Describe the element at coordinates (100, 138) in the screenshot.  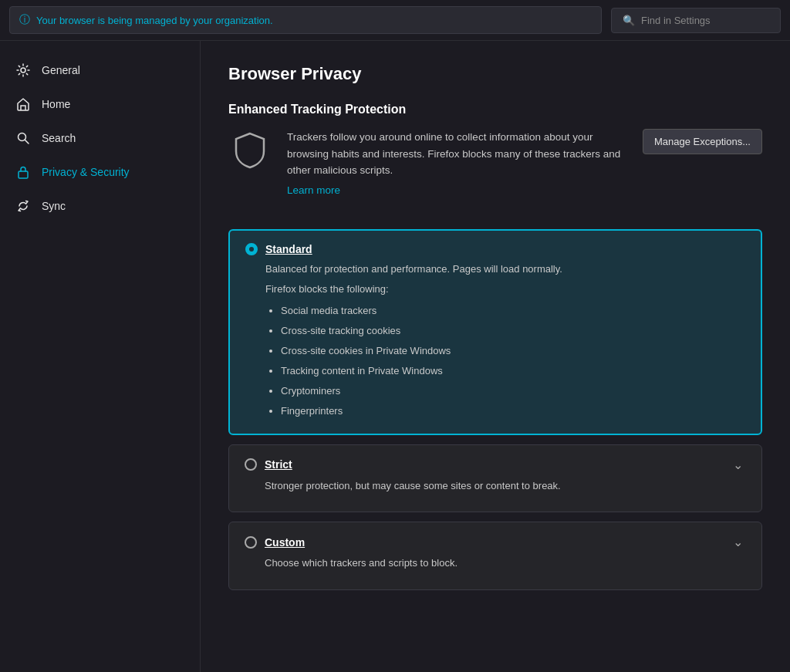
I see `sidebar-item-search: Search` at that location.